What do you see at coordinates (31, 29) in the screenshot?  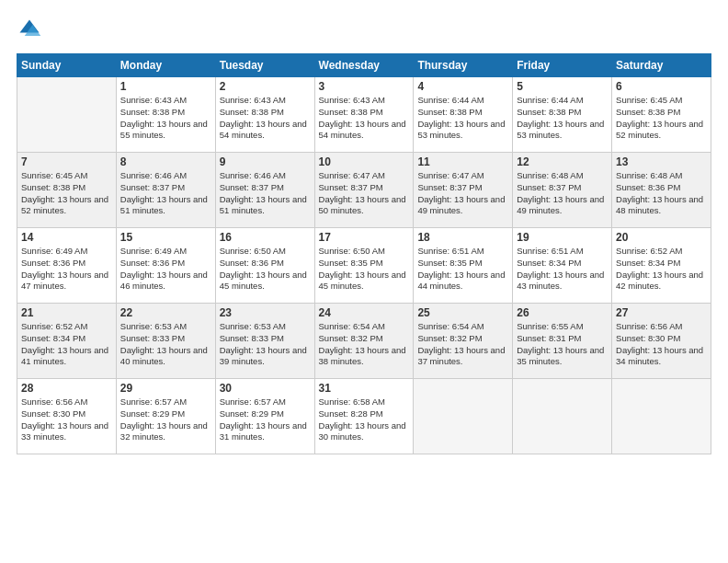 I see `logo` at bounding box center [31, 29].